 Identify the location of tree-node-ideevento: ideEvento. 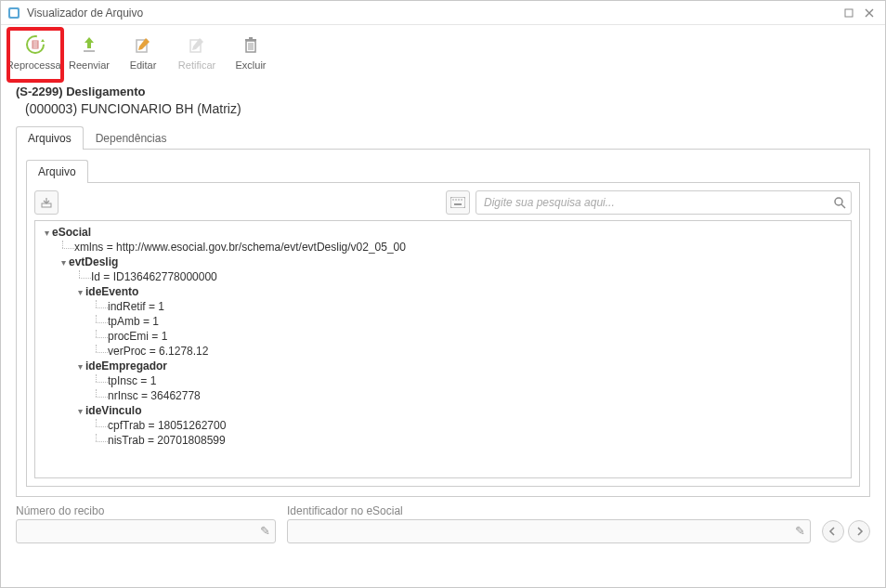
(111, 292).